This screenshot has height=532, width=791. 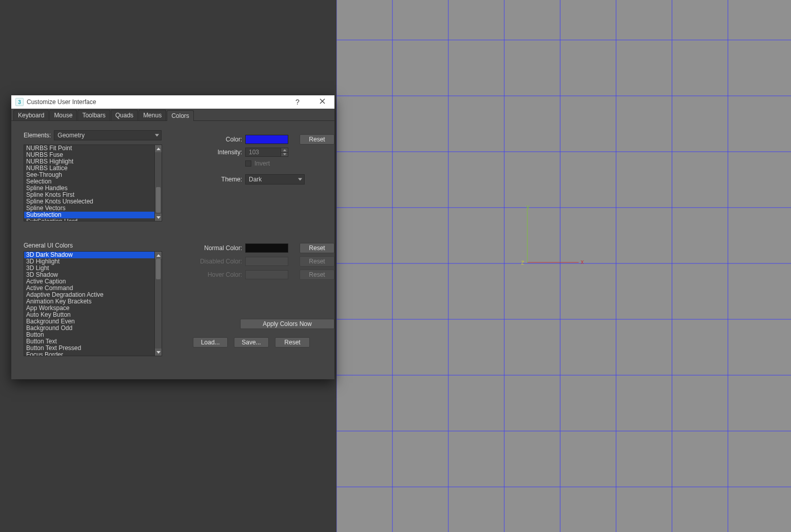 What do you see at coordinates (89, 202) in the screenshot?
I see `list-item: Spline Knots Unselected` at bounding box center [89, 202].